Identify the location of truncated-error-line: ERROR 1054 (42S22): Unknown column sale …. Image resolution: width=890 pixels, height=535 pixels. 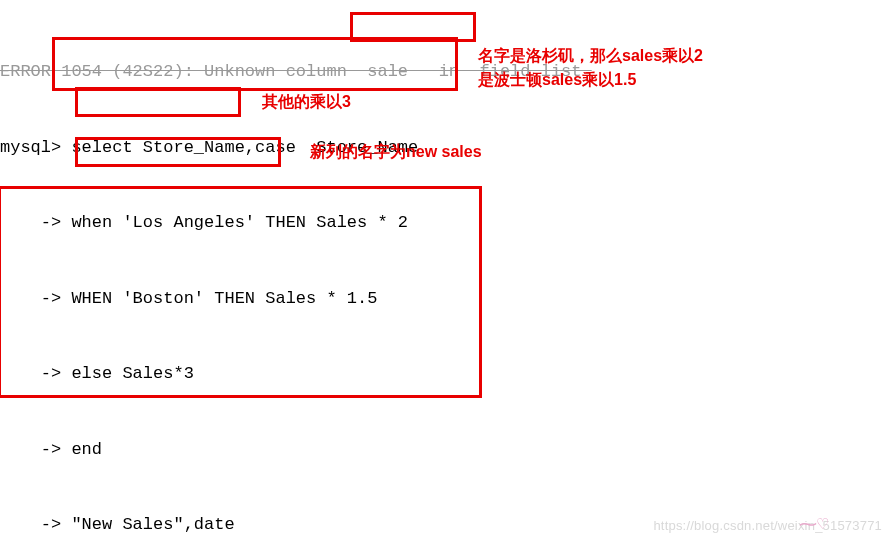
(445, 72).